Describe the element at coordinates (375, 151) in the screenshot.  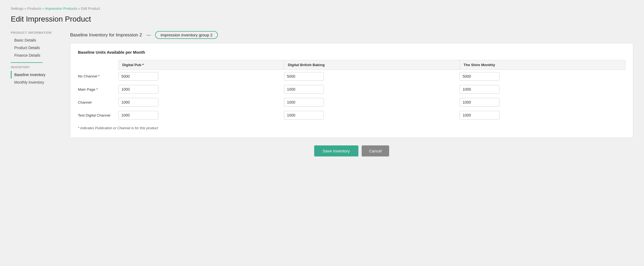
I see `cancel-button: Cancel` at that location.